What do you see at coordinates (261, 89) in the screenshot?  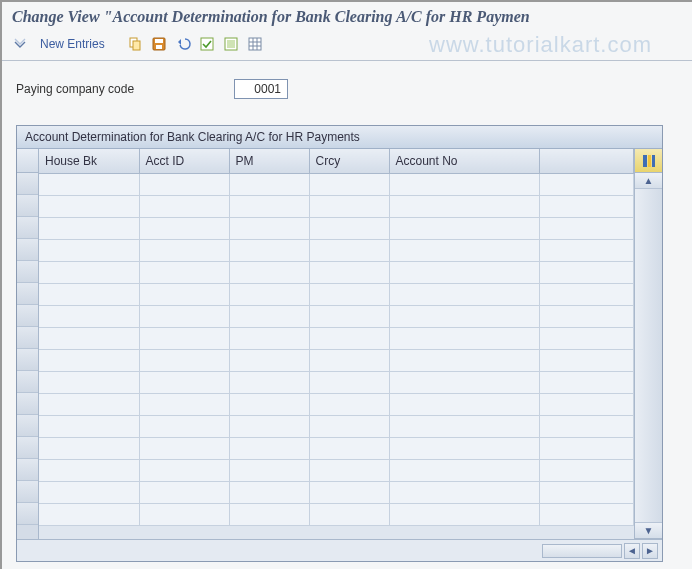 I see `paying-company-code-input` at bounding box center [261, 89].